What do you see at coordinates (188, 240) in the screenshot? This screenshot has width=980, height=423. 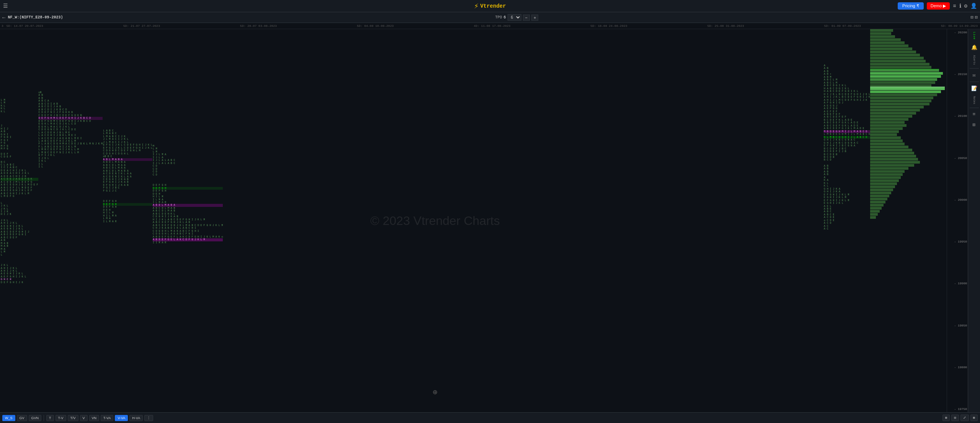 I see `tpo-row: A B D E F G E L A K C D F G J K L M` at bounding box center [188, 240].